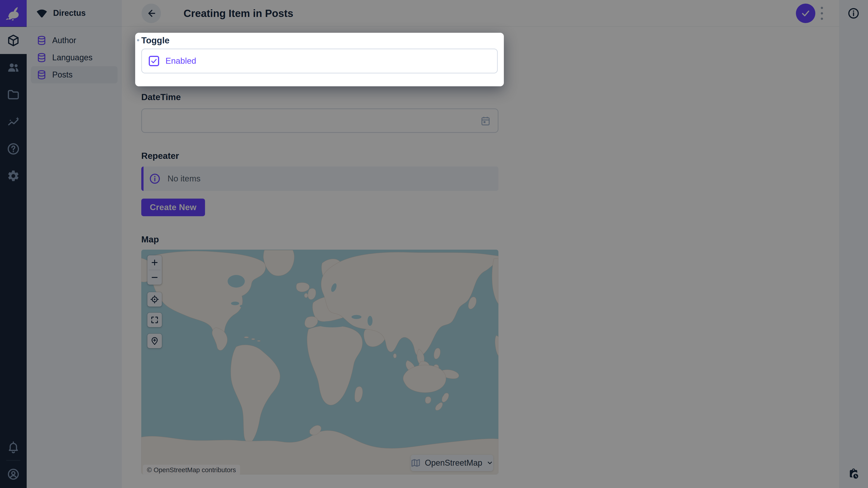 The image size is (868, 488). What do you see at coordinates (138, 40) in the screenshot?
I see `edited-indicator-dot` at bounding box center [138, 40].